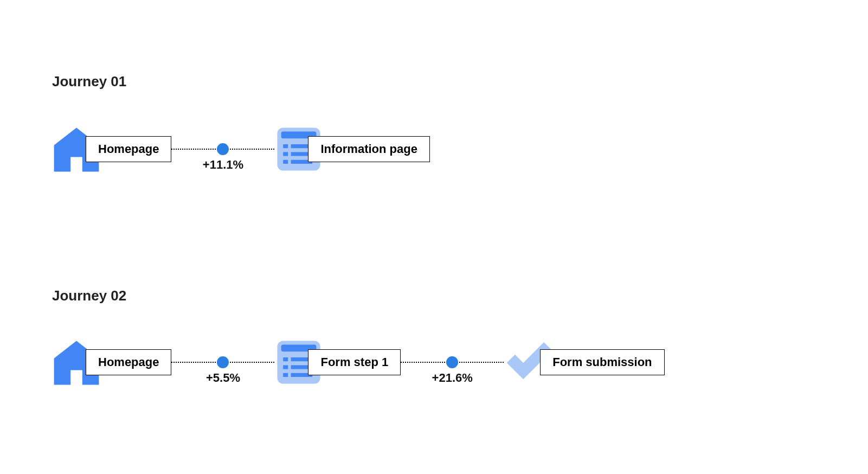 This screenshot has height=474, width=868. Describe the element at coordinates (128, 149) in the screenshot. I see `journey-1-step-1-label: Homepage` at that location.